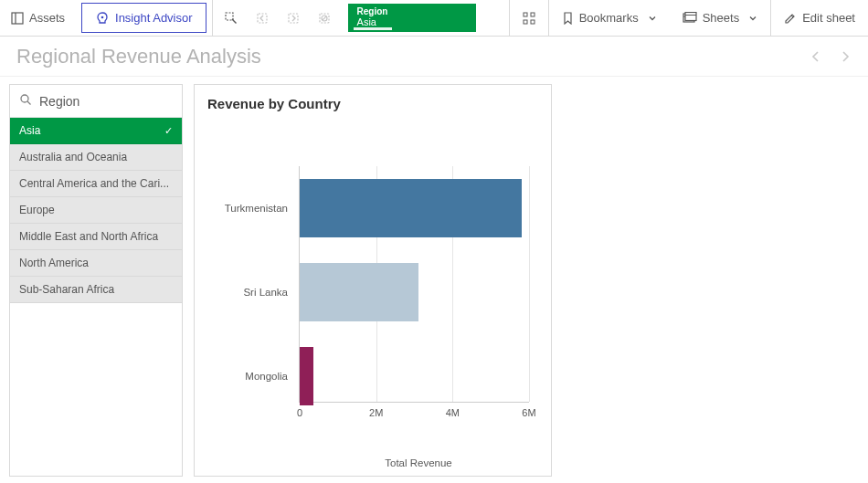 The width and height of the screenshot is (868, 483). Describe the element at coordinates (529, 18) in the screenshot. I see `selections-tool-button` at that location.